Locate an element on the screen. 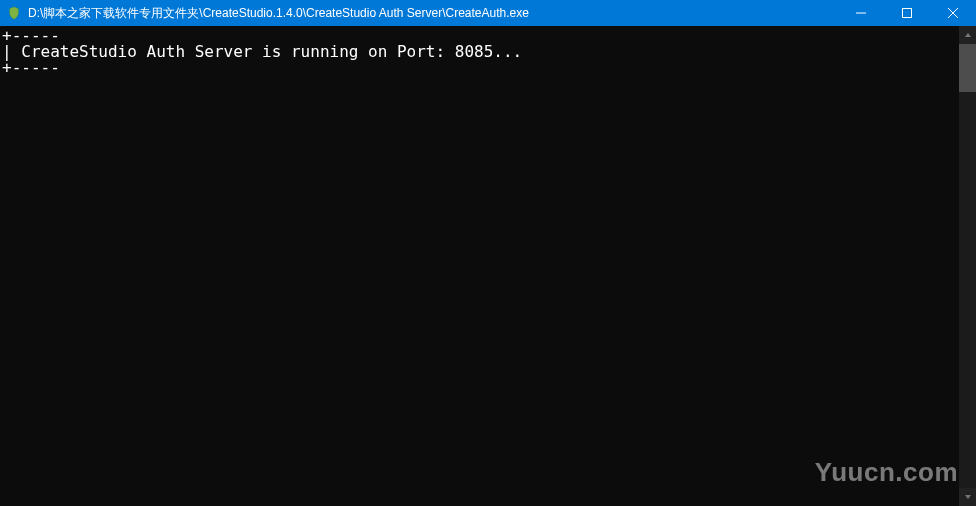  window-controls is located at coordinates (907, 13).